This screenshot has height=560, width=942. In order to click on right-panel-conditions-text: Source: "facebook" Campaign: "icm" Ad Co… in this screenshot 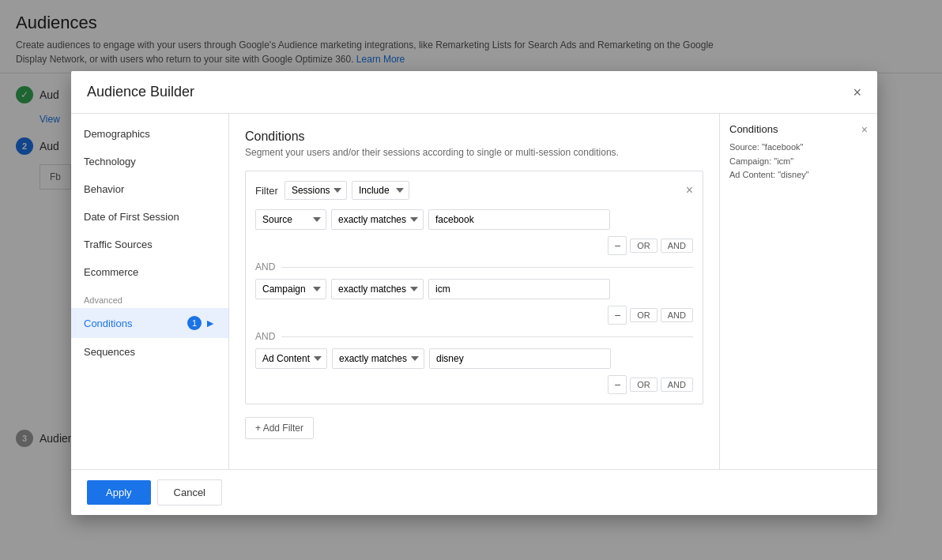, I will do `click(798, 161)`.